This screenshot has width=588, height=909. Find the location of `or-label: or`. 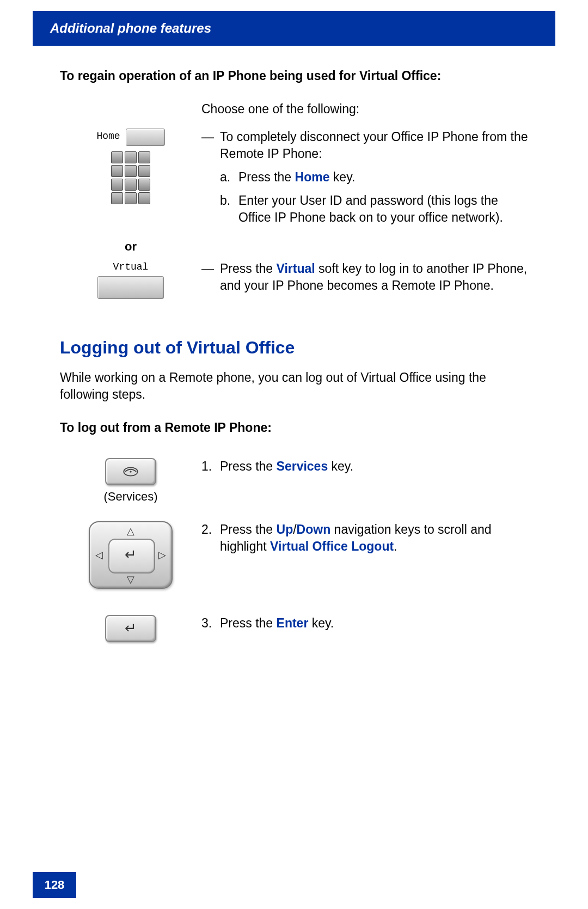

or-label: or is located at coordinates (131, 246).